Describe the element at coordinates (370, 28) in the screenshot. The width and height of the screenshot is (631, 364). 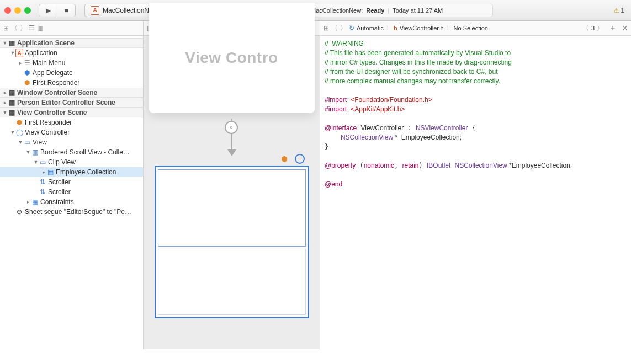
I see `jump-automatic: Automatic` at that location.